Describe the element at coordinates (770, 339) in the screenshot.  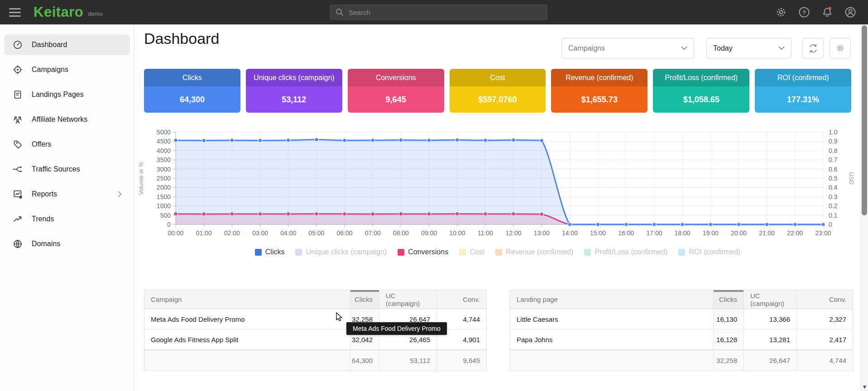
I see `cell: 13,281` at that location.